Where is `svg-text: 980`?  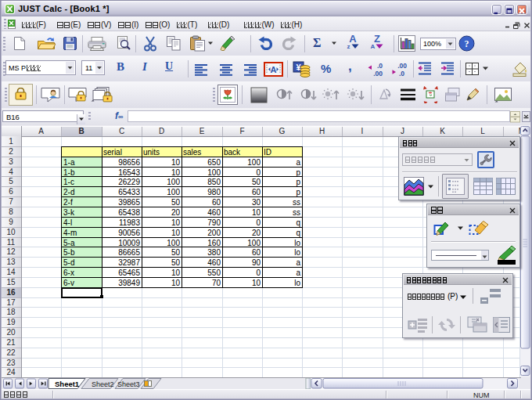 svg-text: 980 is located at coordinates (214, 193).